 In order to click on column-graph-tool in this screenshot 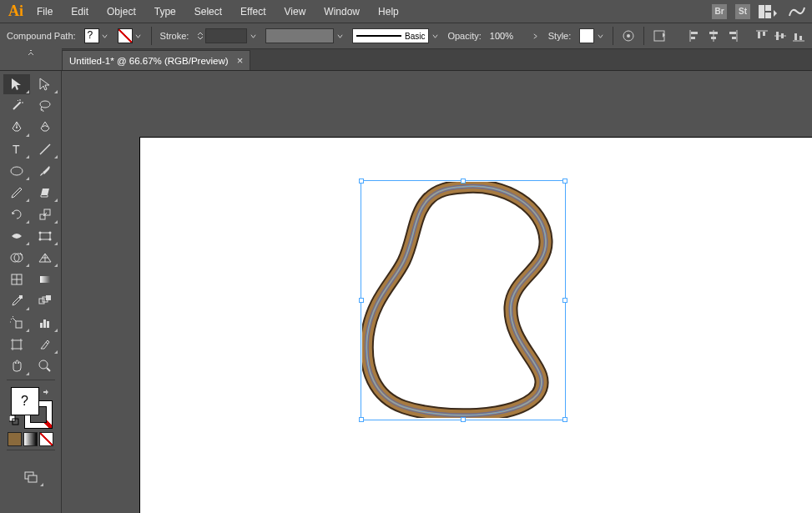, I will do `click(45, 323)`.